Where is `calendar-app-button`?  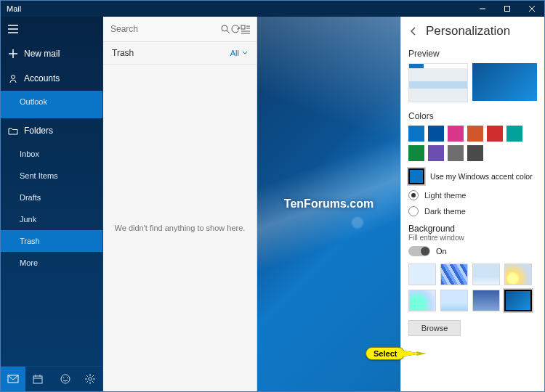 calendar-app-button is located at coordinates (38, 379).